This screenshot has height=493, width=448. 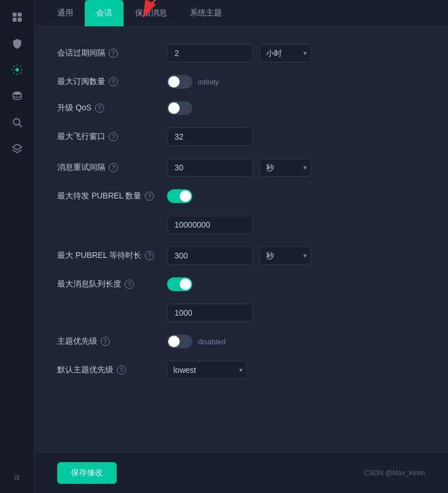 What do you see at coordinates (121, 370) in the screenshot?
I see `help-default-topic-priority: ?` at bounding box center [121, 370].